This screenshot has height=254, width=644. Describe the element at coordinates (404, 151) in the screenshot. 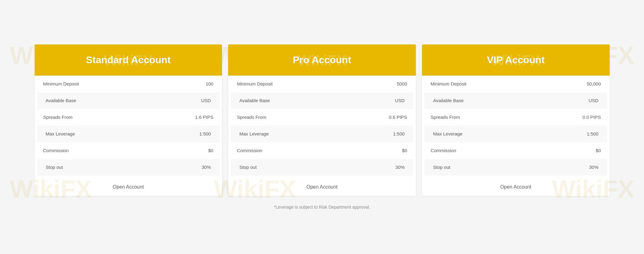

I see `pro-commission-value: $0` at that location.